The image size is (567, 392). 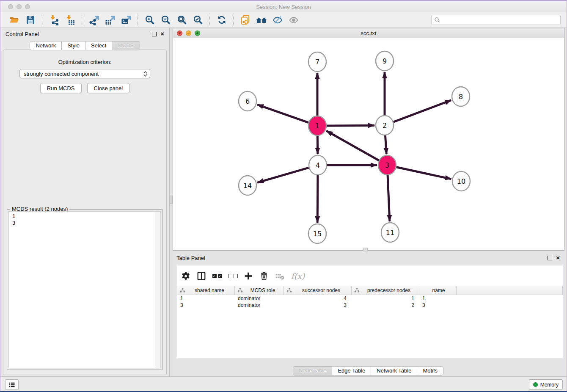 What do you see at coordinates (385, 61) in the screenshot?
I see `graph-node-9: 9` at bounding box center [385, 61].